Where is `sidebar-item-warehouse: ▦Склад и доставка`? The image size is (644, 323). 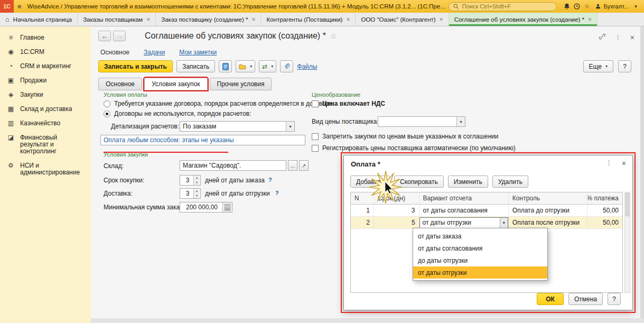
sidebar-item-warehouse: ▦Склад и доставка is located at coordinates (45, 109).